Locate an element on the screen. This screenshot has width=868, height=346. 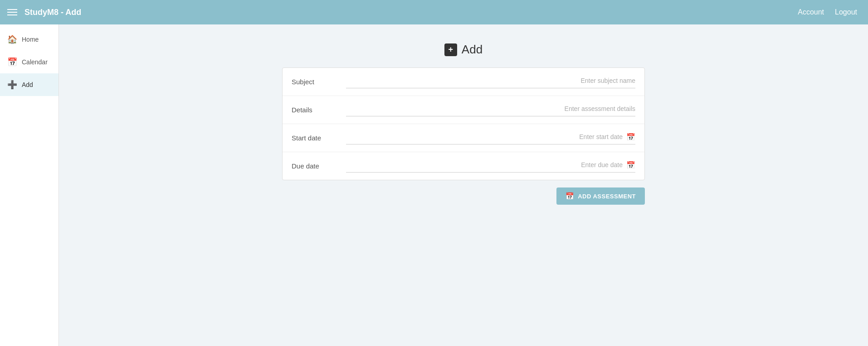
page-title: + Add is located at coordinates (463, 50).